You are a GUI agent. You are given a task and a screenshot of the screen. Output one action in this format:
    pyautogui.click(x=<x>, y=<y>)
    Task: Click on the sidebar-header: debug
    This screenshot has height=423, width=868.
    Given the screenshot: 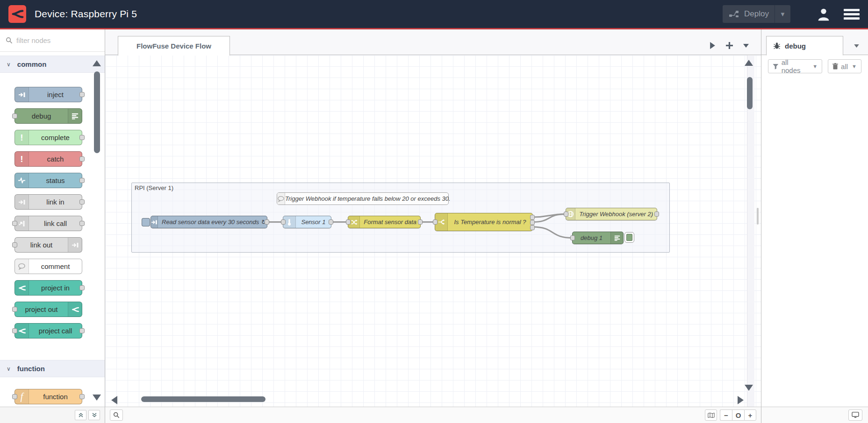 What is the action you would take?
    pyautogui.click(x=815, y=42)
    